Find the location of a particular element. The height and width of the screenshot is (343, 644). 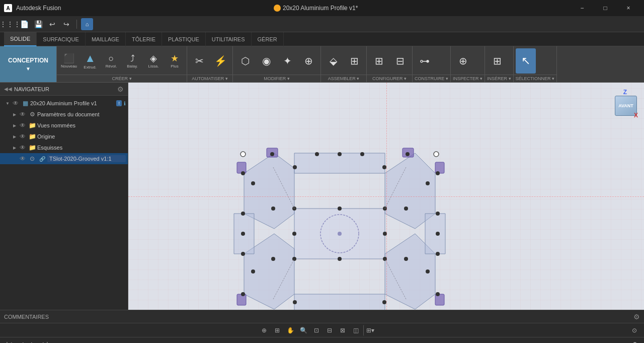

tab-utilitaires: UTILITAIRES is located at coordinates (228, 39).